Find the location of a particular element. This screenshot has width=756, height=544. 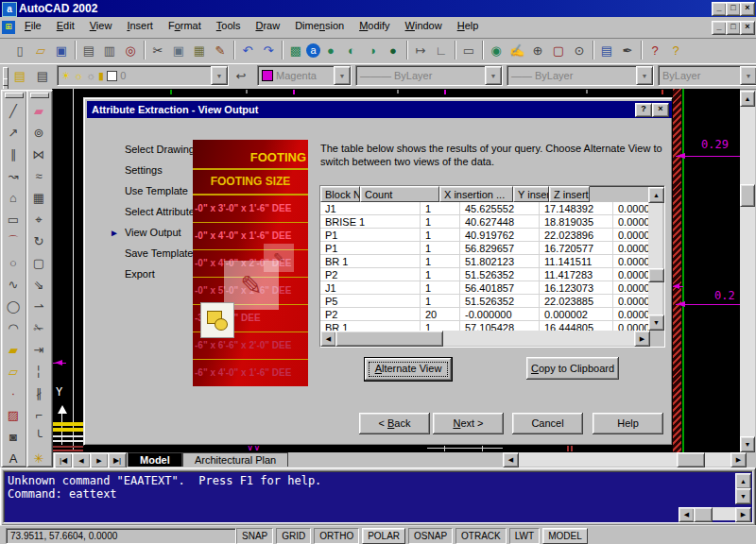

table-row: P5 1 51.526352 22.023885 0.0000 is located at coordinates (485, 301).